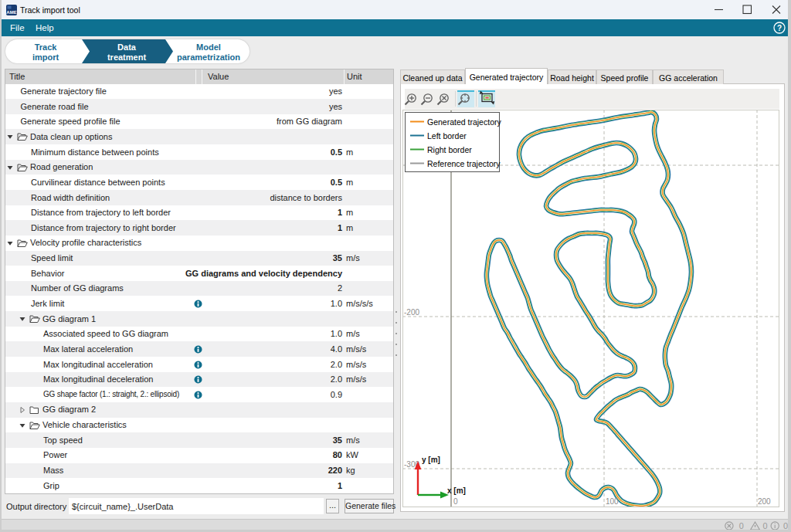  Describe the element at coordinates (456, 502) in the screenshot. I see `svg-text: 0` at that location.